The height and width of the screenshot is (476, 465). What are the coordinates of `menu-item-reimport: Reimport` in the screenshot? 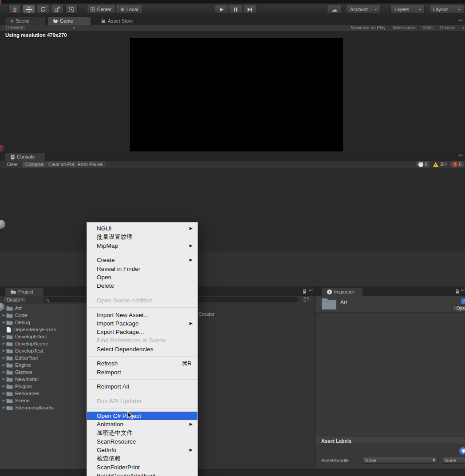 It's located at (142, 372).